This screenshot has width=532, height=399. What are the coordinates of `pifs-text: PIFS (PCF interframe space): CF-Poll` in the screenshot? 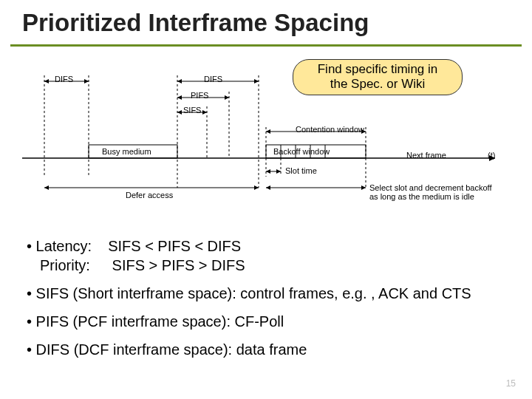 It's located at (160, 321).